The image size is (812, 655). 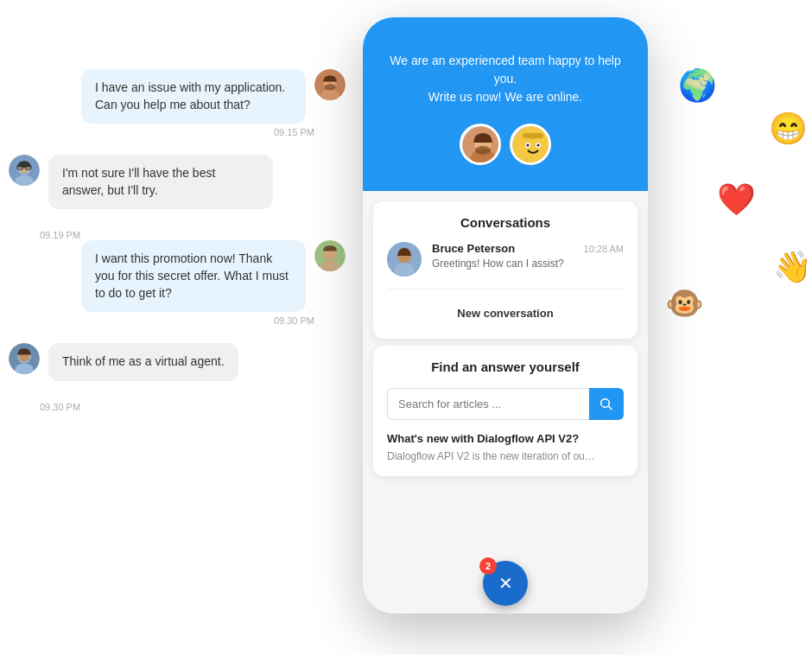 What do you see at coordinates (198, 321) in the screenshot?
I see `timestamp-3: 09.30 PM` at bounding box center [198, 321].